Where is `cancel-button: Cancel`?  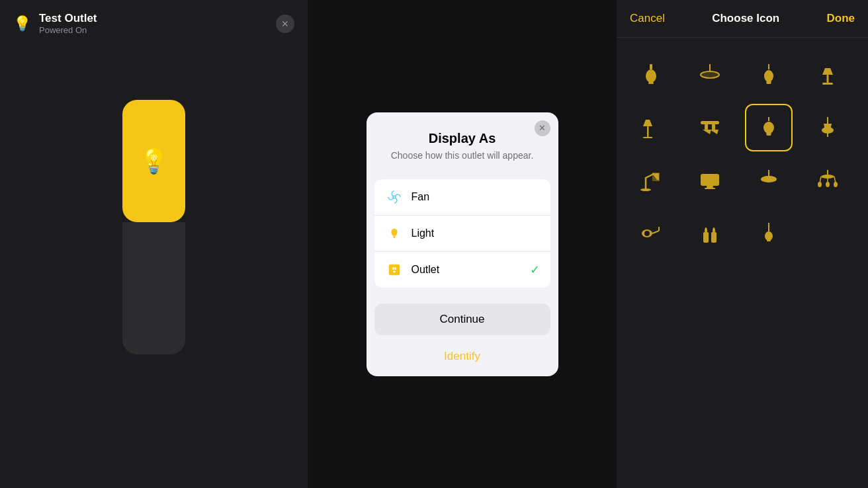 cancel-button: Cancel is located at coordinates (647, 19).